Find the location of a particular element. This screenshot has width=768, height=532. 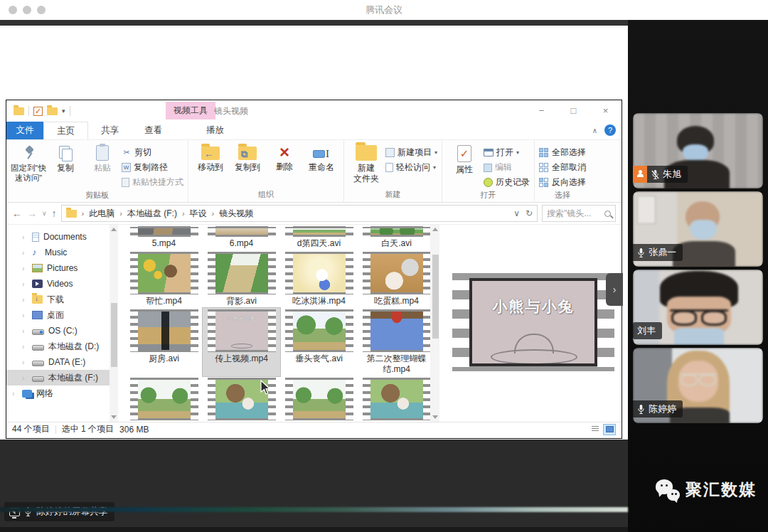

file-item: d第四天.avi is located at coordinates (319, 238).